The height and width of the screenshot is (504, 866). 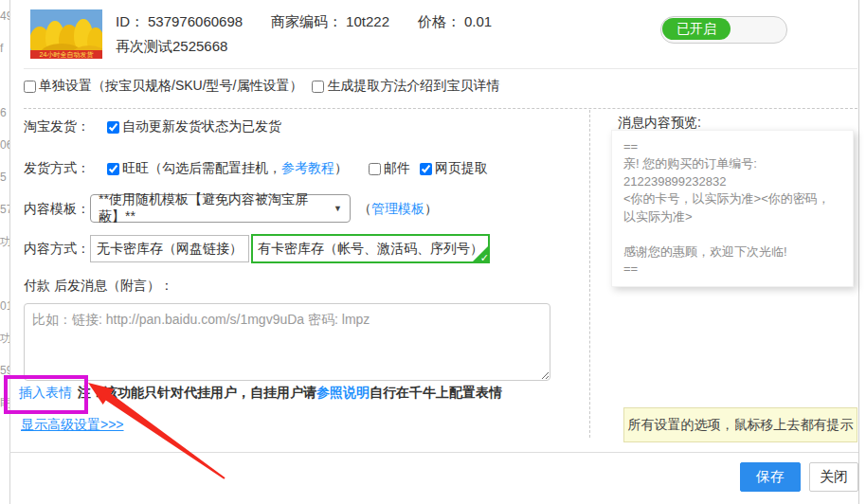 I want to click on manage-template-wrap: （管理模板）, so click(x=398, y=209).